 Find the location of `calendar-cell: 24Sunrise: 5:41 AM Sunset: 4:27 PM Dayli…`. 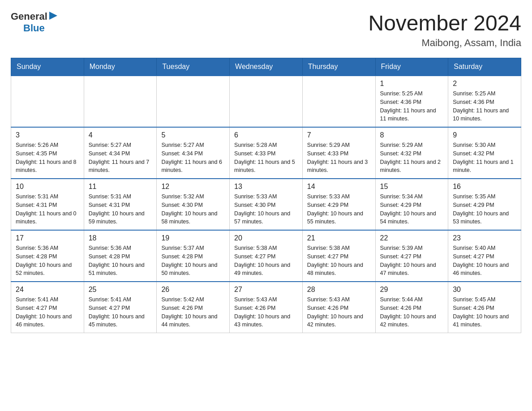

calendar-cell: 24Sunrise: 5:41 AM Sunset: 4:27 PM Dayli… is located at coordinates (47, 307).